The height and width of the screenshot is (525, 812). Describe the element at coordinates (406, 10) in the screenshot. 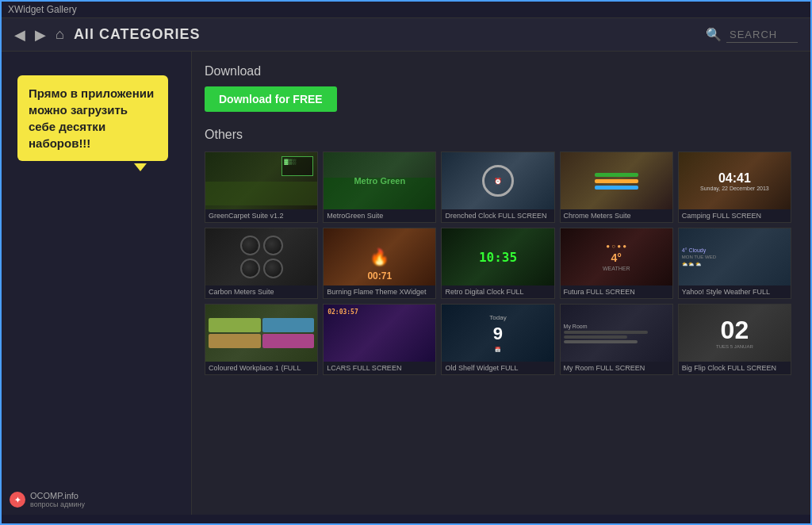

I see `title-bar: XWidget Gallery` at that location.